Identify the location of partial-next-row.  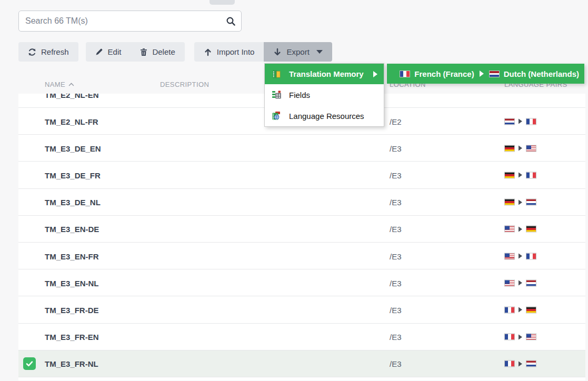
(302, 379).